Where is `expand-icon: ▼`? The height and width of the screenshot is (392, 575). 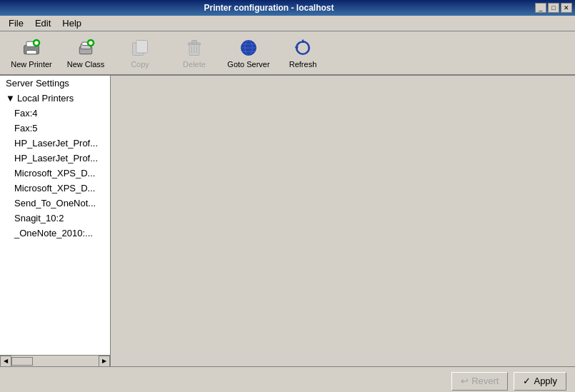
expand-icon: ▼ is located at coordinates (10, 99).